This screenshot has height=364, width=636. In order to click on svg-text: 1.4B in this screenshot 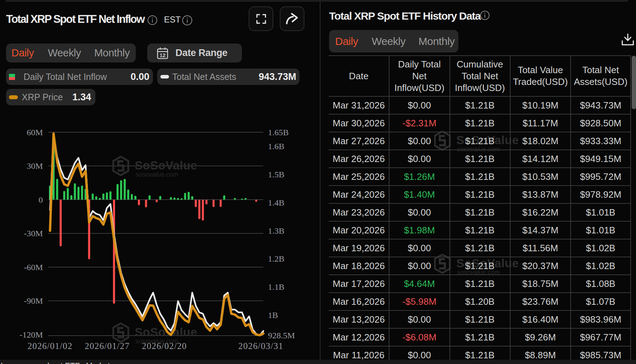, I will do `click(276, 203)`.